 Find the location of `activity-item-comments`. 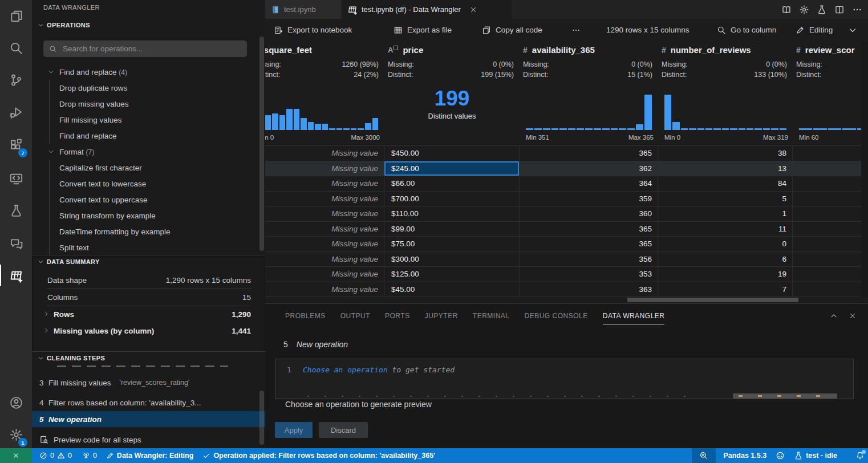

activity-item-comments is located at coordinates (16, 243).